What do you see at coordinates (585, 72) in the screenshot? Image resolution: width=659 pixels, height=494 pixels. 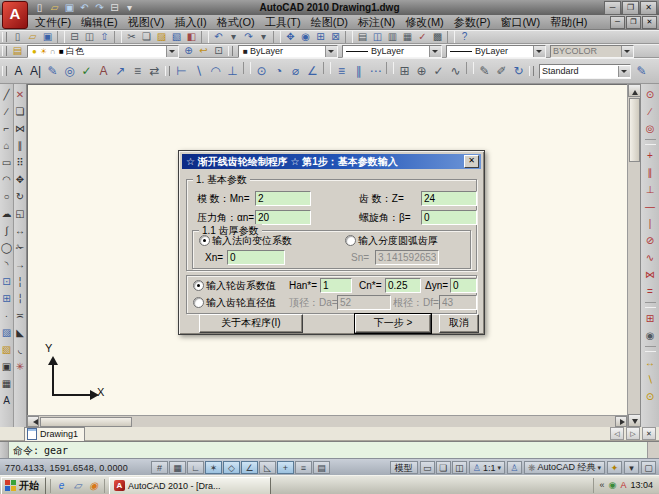 I see `dimension-style-dropdown: Standard` at bounding box center [585, 72].